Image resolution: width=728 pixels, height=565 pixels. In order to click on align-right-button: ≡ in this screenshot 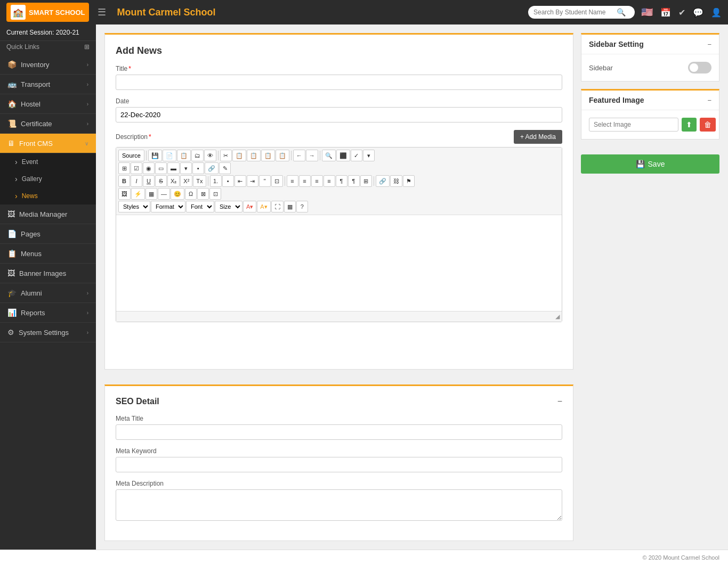, I will do `click(317, 181)`.